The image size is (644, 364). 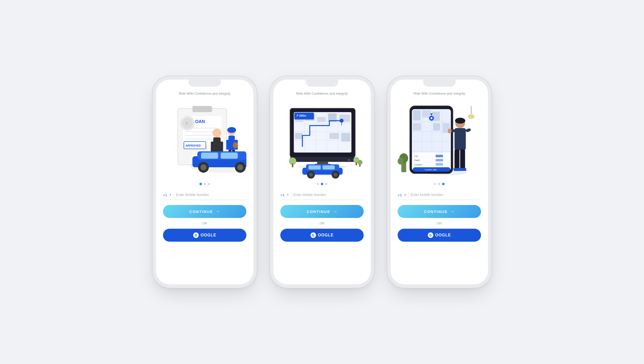 What do you see at coordinates (439, 184) in the screenshot?
I see `phone-3-dots` at bounding box center [439, 184].